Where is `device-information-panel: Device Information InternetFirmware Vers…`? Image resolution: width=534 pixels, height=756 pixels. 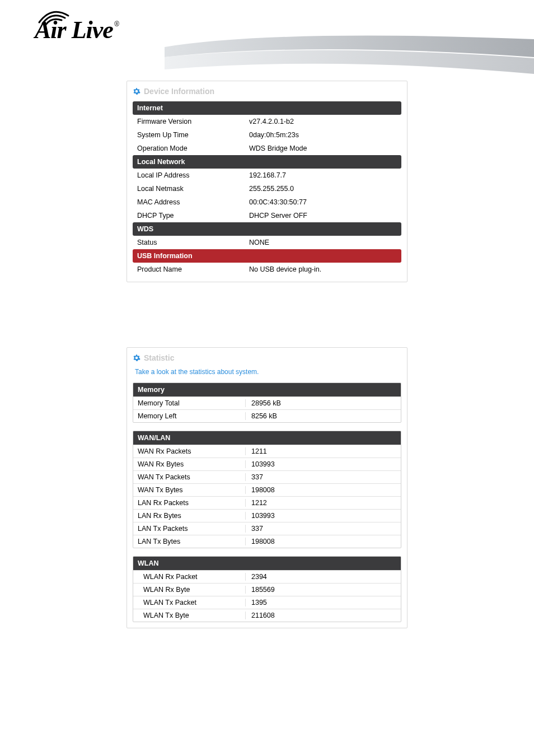
device-information-panel: Device Information InternetFirmware Vers… is located at coordinates (267, 181).